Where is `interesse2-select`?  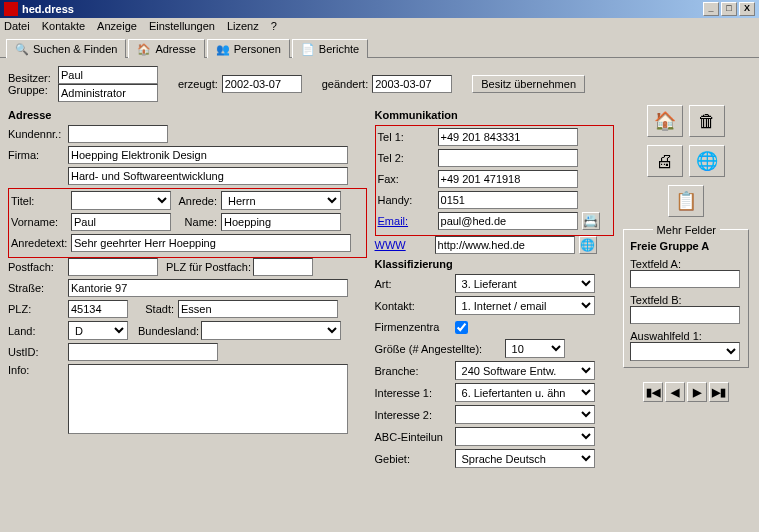
interesse2-select is located at coordinates (525, 414).